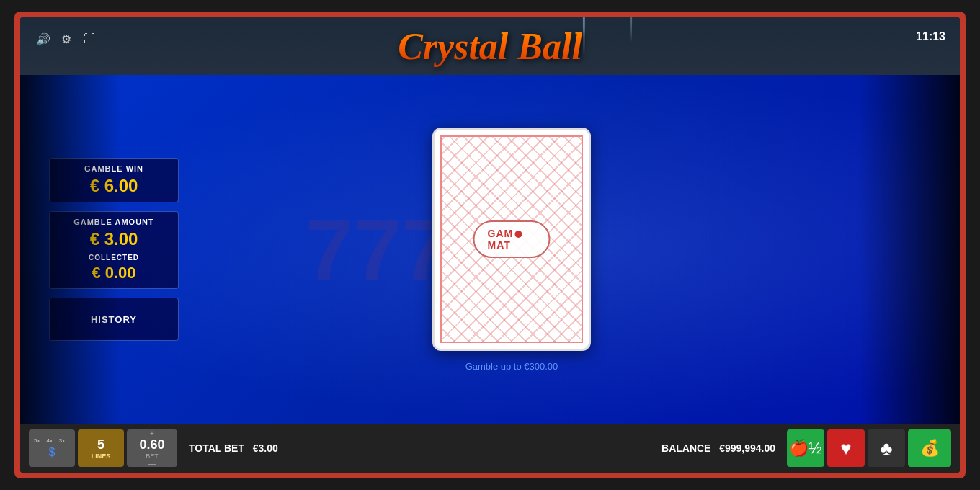 Image resolution: width=980 pixels, height=490 pixels. What do you see at coordinates (114, 319) in the screenshot?
I see `history-button: HISTORY` at bounding box center [114, 319].